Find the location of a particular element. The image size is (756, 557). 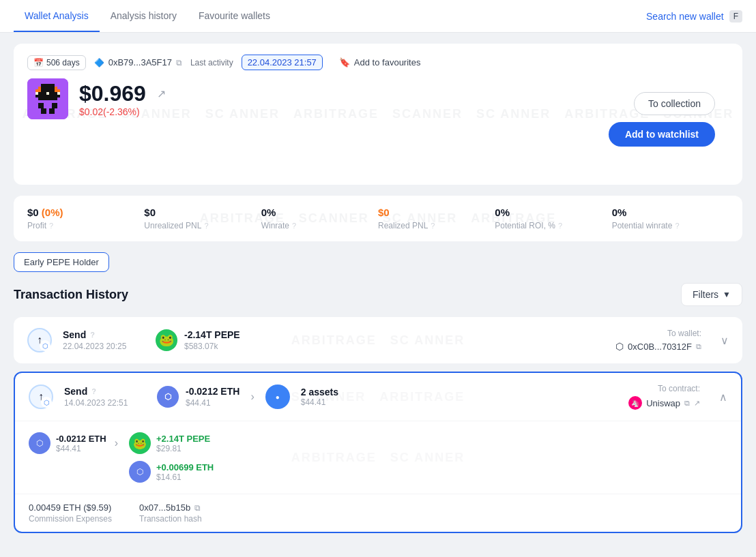

tx-expand-1-icon: ∨ is located at coordinates (725, 341).